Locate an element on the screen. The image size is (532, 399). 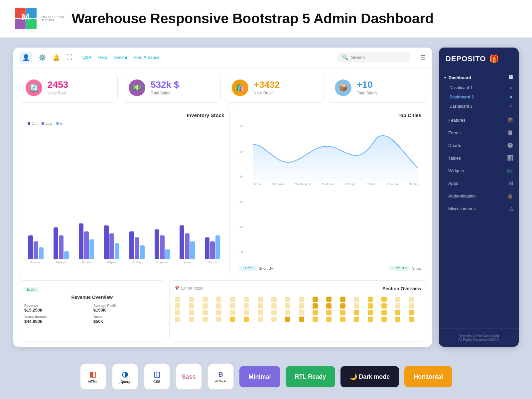
legend-in-dot is located at coordinates (58, 123).